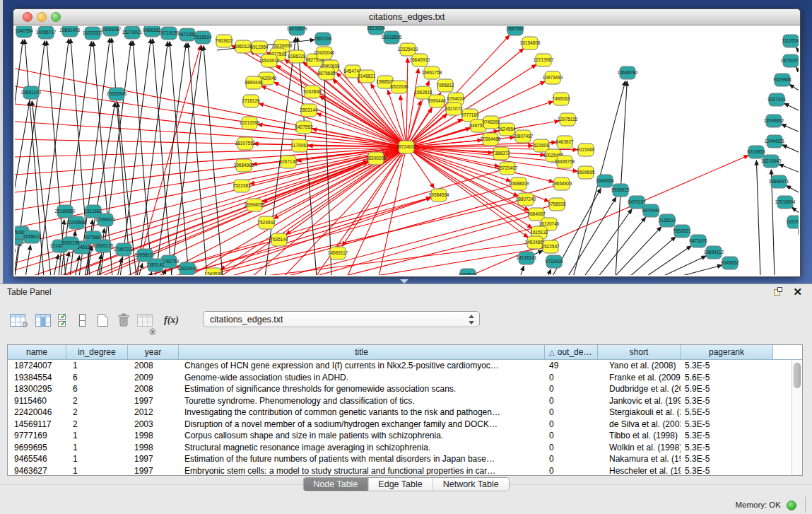  I want to click on graph-node-yellow: 9990448, so click(437, 101).